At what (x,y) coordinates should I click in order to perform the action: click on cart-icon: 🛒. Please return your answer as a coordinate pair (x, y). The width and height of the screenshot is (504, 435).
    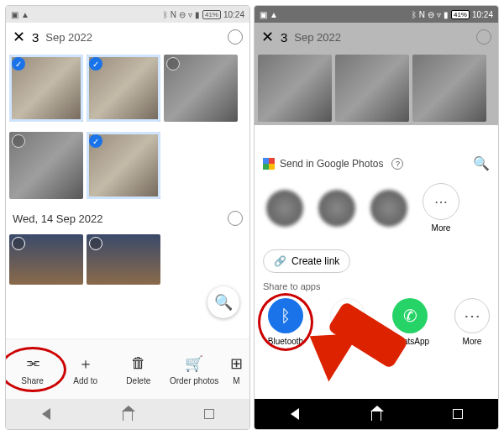
    Looking at the image, I should click on (194, 364).